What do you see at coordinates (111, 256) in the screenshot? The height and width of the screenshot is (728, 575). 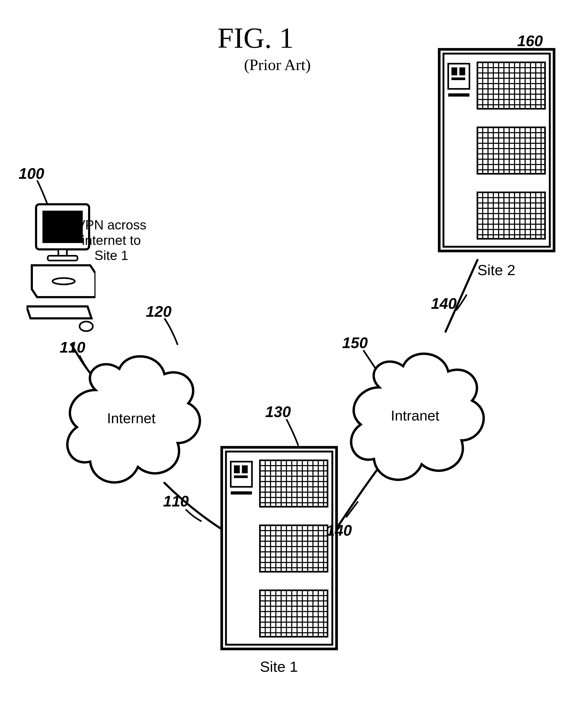 I see `vpn-caption-line: Site 1` at bounding box center [111, 256].